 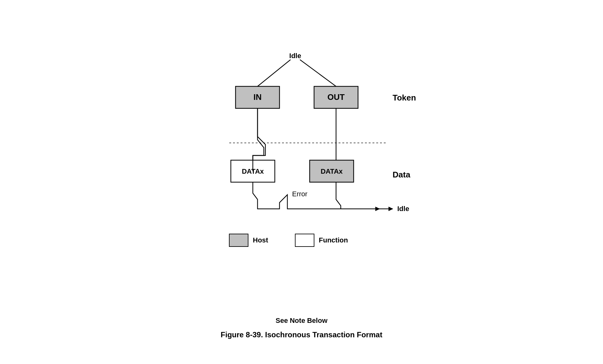 What do you see at coordinates (239, 240) in the screenshot?
I see `legend-host-box` at bounding box center [239, 240].